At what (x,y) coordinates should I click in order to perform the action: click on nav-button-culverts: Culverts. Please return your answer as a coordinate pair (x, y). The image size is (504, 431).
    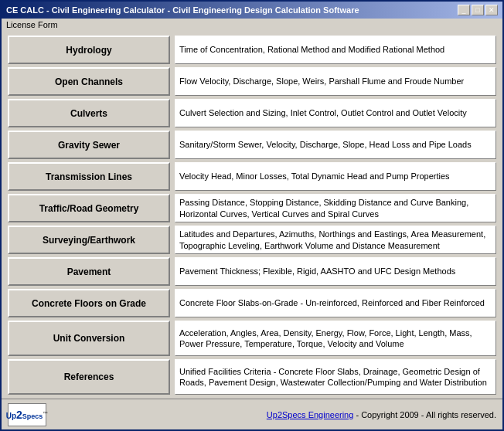
    Looking at the image, I should click on (89, 113).